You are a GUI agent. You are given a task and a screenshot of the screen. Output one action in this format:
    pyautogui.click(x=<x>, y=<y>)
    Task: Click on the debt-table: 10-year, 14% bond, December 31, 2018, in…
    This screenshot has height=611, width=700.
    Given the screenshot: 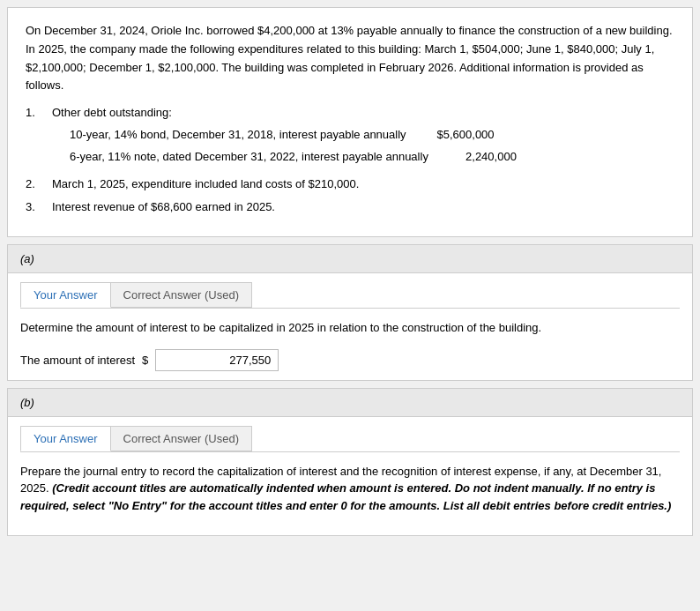 What is the action you would take?
    pyautogui.click(x=372, y=146)
    